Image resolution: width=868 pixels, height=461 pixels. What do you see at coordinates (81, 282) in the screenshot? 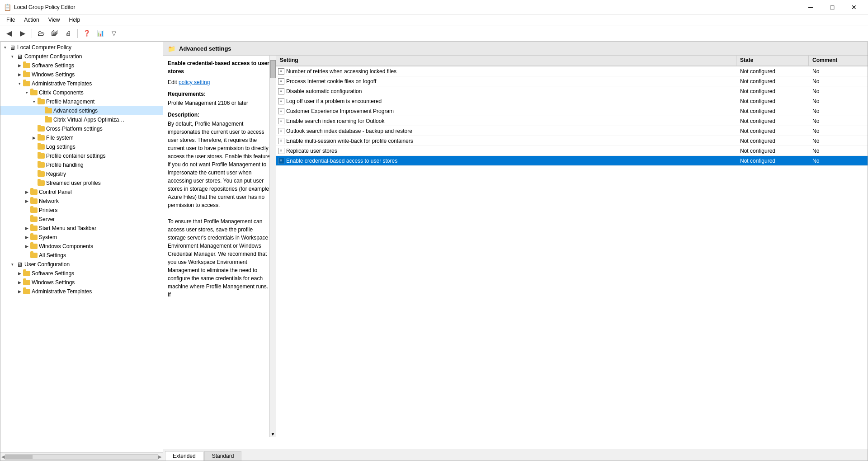
I see `tree-node-windows-settings-uc: ▶ Windows Settings` at bounding box center [81, 282].